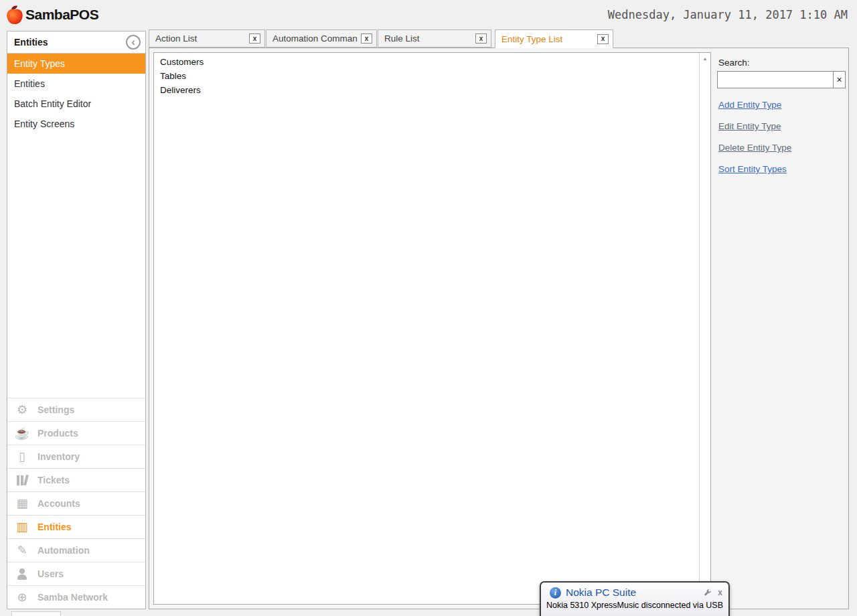 This screenshot has width=857, height=616. Describe the element at coordinates (22, 574) in the screenshot. I see `person-icon` at that location.